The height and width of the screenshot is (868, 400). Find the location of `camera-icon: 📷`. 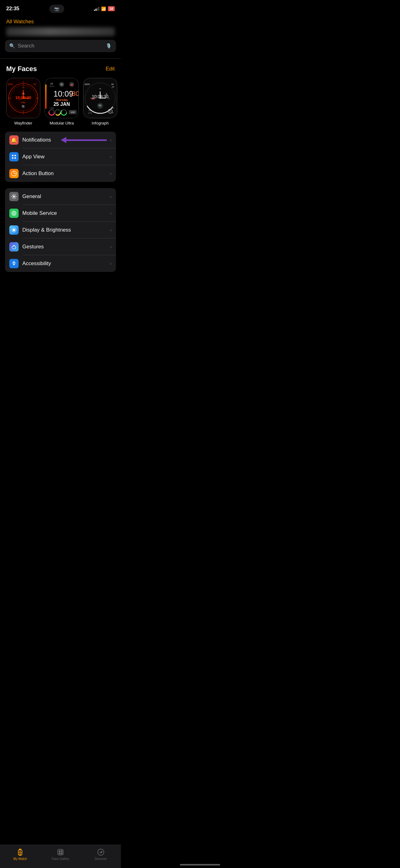

camera-icon: 📷 is located at coordinates (57, 9).